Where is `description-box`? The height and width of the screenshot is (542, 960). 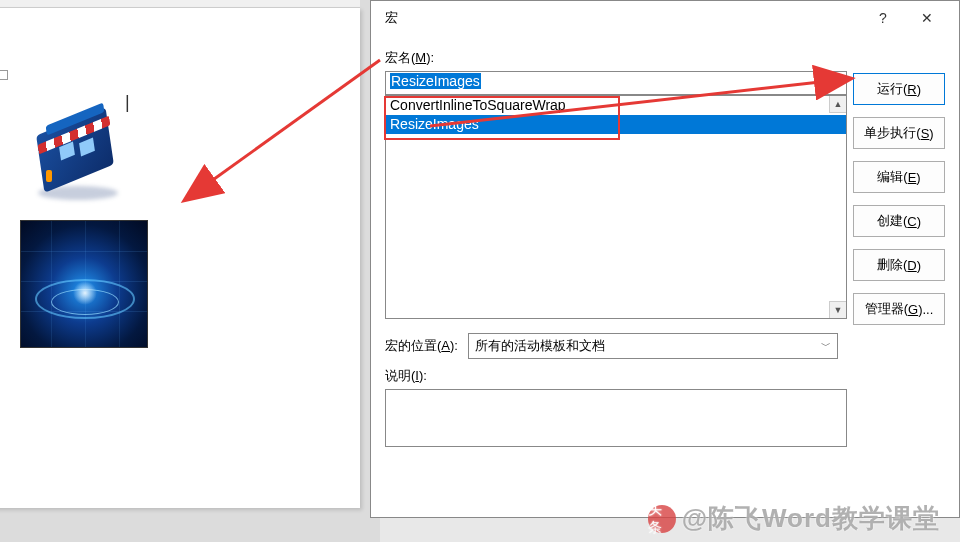
description-box is located at coordinates (616, 418).